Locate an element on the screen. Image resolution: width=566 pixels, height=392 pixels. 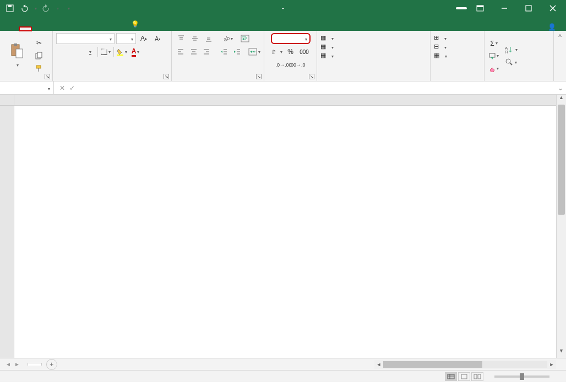
zoom-slider is located at coordinates (522, 377).